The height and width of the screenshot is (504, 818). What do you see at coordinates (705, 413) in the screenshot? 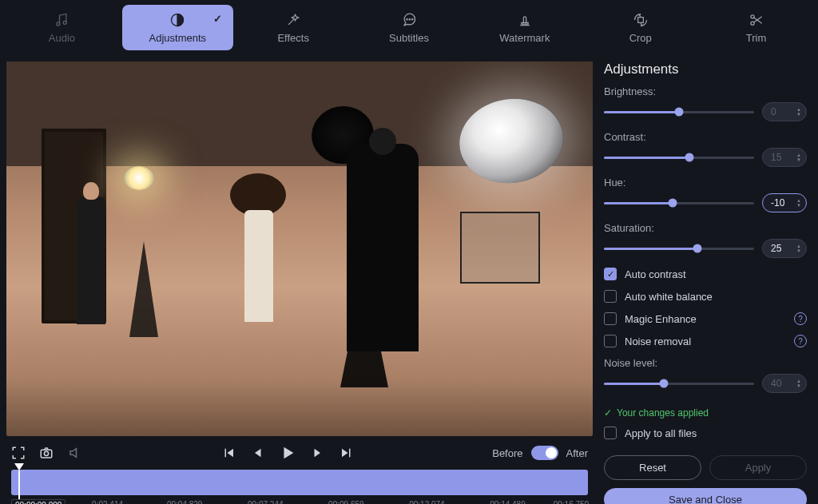
I see `changes-applied: ✓ Your changes applied` at bounding box center [705, 413].